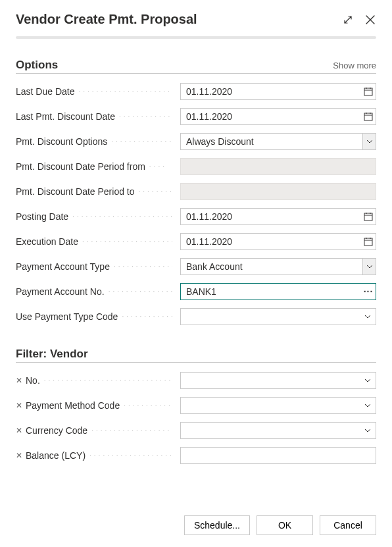  Describe the element at coordinates (196, 354) in the screenshot. I see `section-header-filter-vendor: Filter: Vendor` at that location.